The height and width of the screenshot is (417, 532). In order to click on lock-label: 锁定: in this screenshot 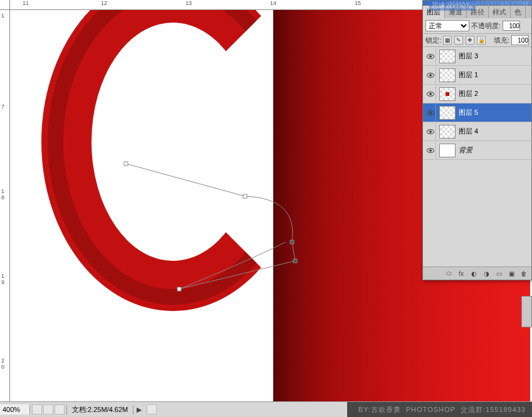, I will do `click(434, 40)`.